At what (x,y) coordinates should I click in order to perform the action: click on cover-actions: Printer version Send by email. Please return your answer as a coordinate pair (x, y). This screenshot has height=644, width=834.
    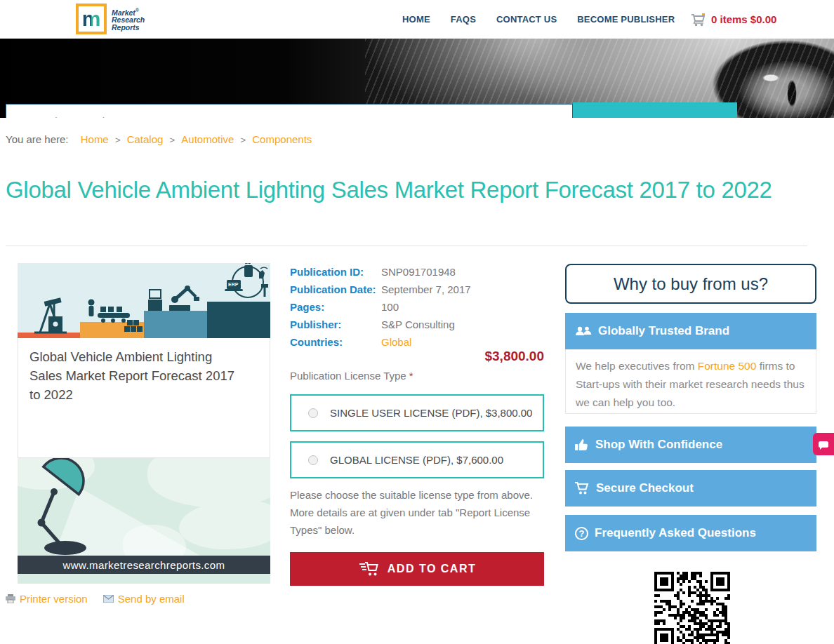
    Looking at the image, I should click on (95, 599).